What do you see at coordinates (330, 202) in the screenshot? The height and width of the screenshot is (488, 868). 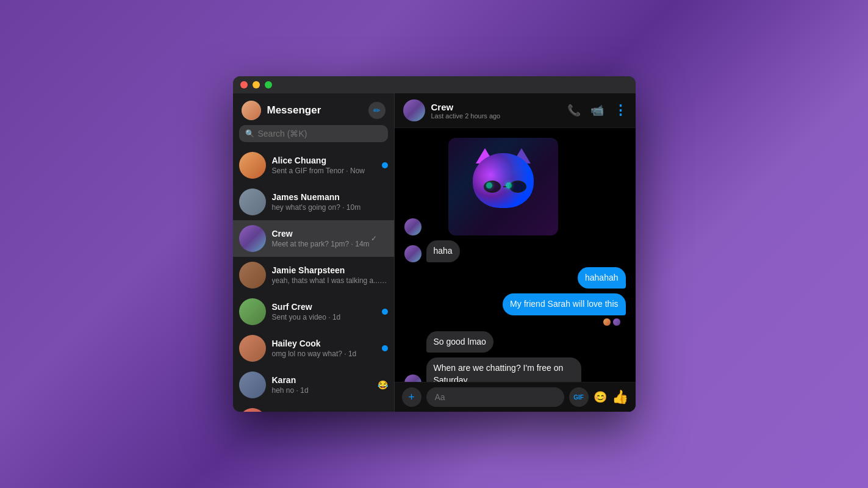 I see `conv-info: James Nuemann hey what's going on? · 10m` at bounding box center [330, 202].